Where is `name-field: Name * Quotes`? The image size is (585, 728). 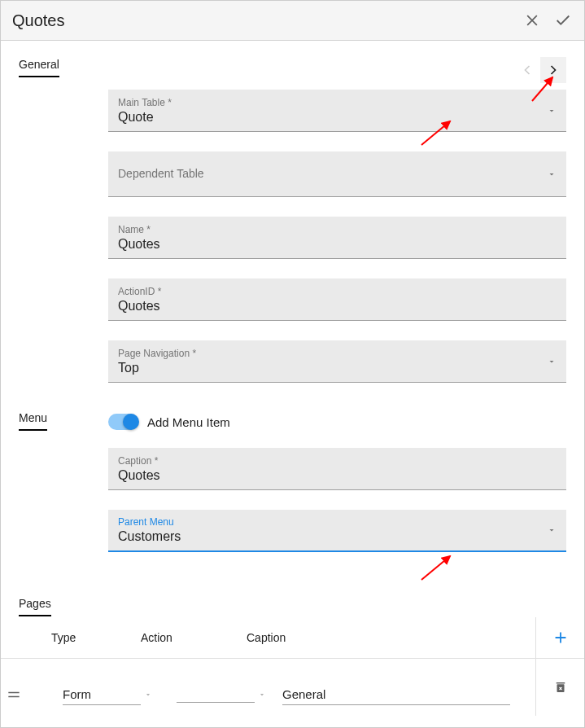
name-field: Name * Quotes is located at coordinates (337, 238).